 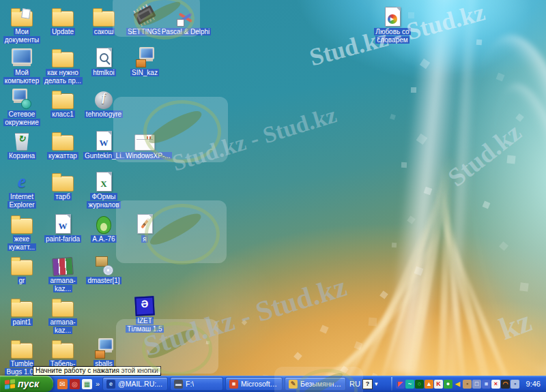 I want to click on task-label: Безымянны..., so click(x=321, y=384).